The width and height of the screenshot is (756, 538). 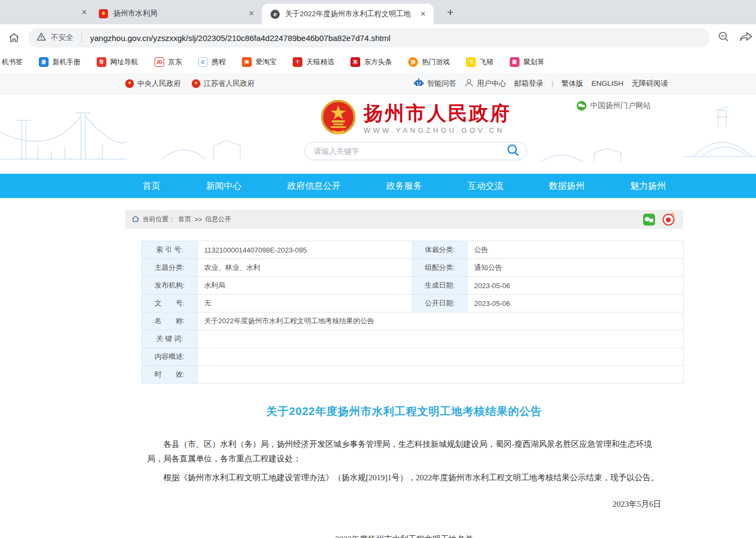 What do you see at coordinates (413, 374) in the screenshot?
I see `info-table-row: 时 效:` at bounding box center [413, 374].